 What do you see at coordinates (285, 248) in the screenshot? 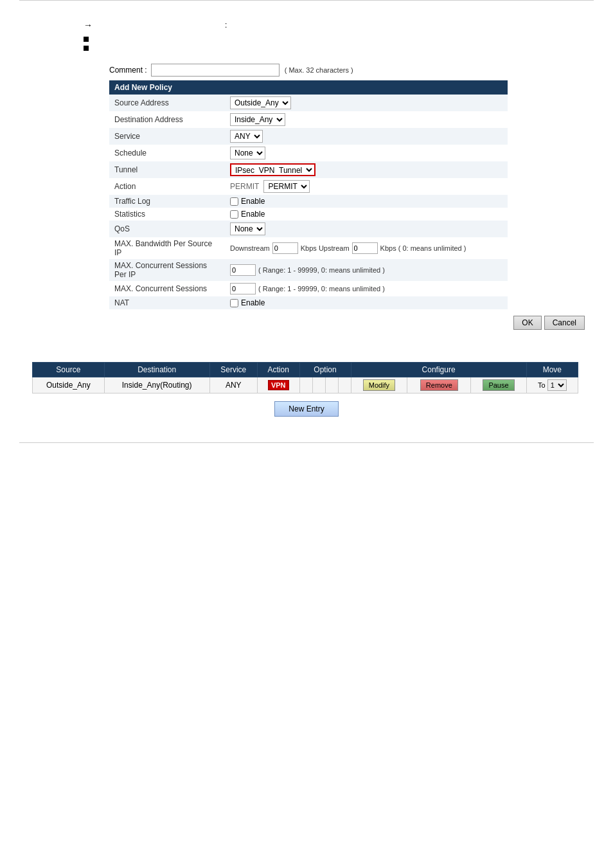
I see `downstream-input` at bounding box center [285, 248].